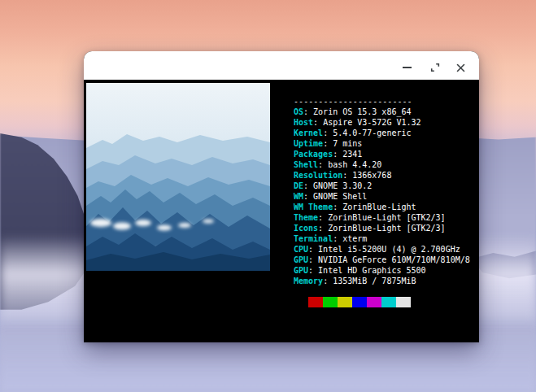 This screenshot has height=392, width=536. Describe the element at coordinates (386, 143) in the screenshot. I see `info-line: Uptime:7 mins` at that location.